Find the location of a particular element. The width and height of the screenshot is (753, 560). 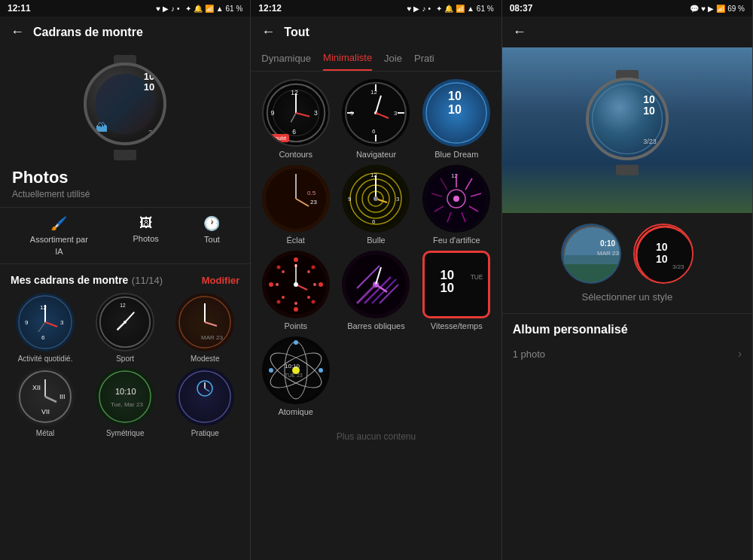

tab-prati: Prati is located at coordinates (425, 62).